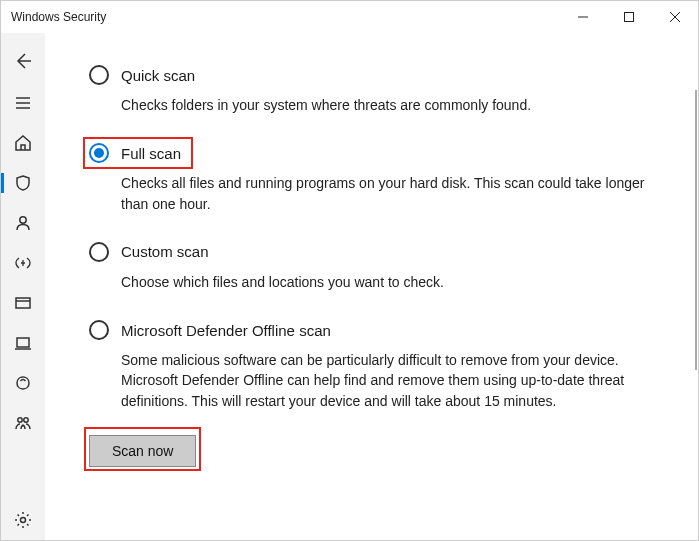 The image size is (699, 541). I want to click on label-offline-scan: Microsoft Defender Offline scan, so click(226, 330).